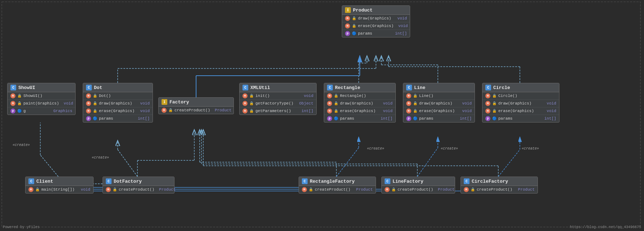 The image size is (644, 231). I want to click on circle-title: Circle, so click(502, 88).